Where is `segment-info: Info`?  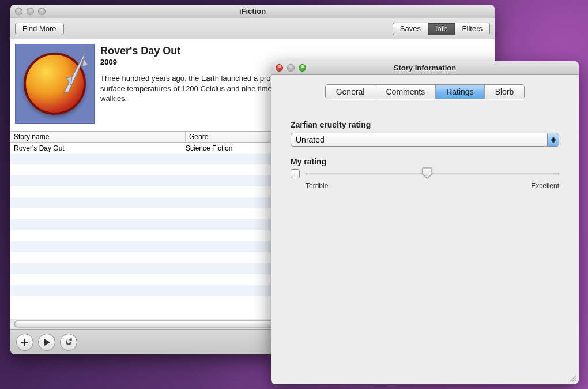 segment-info: Info is located at coordinates (442, 29).